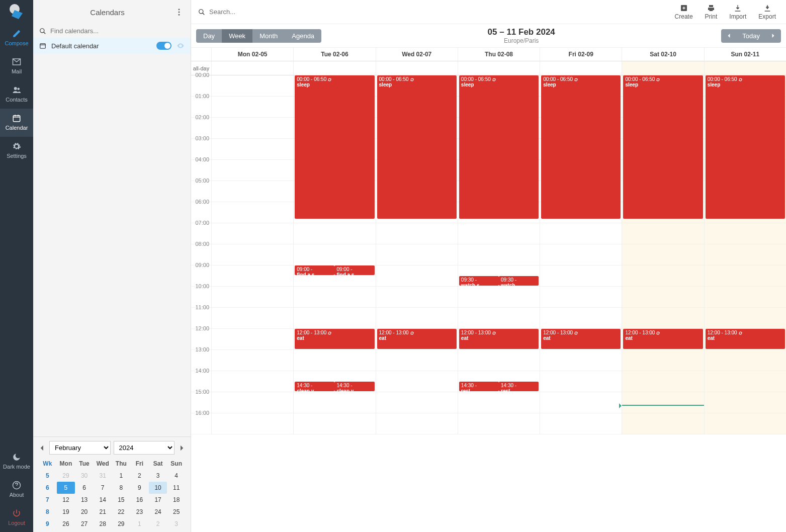 The width and height of the screenshot is (786, 532). I want to click on events-search-input, so click(433, 12).